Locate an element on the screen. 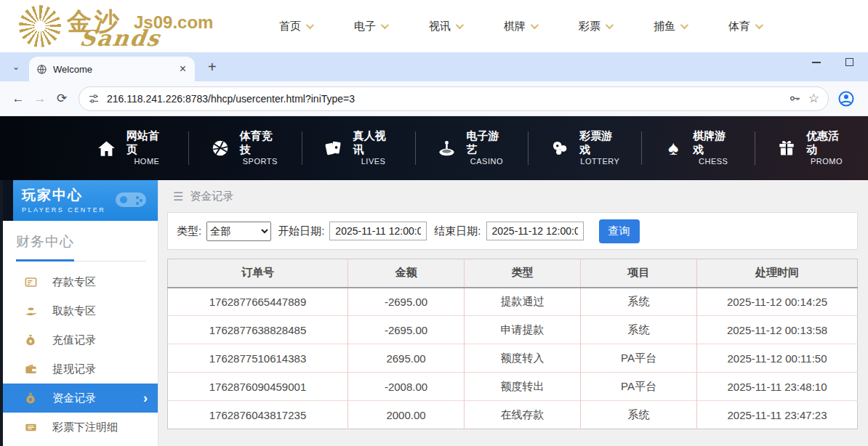 This screenshot has width=868, height=446. top-nav-item-fishing: 捕鱼 is located at coordinates (670, 26).